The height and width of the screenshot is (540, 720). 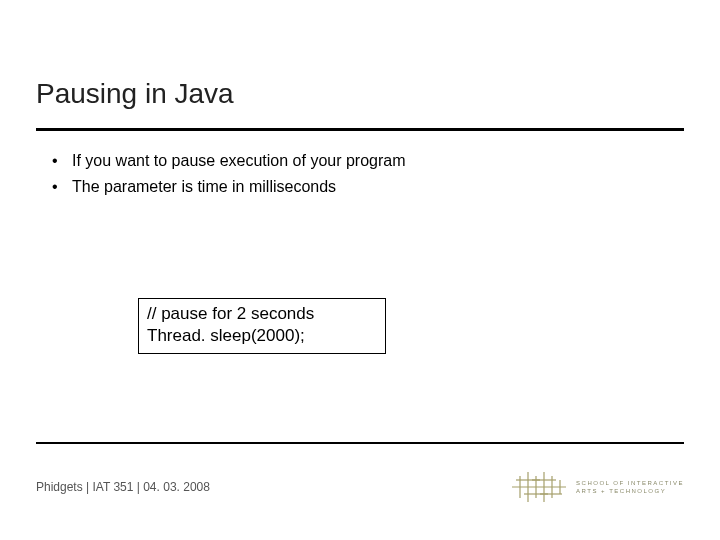 I want to click on body-area: If you want to pause execution of your p…, so click(x=360, y=165).